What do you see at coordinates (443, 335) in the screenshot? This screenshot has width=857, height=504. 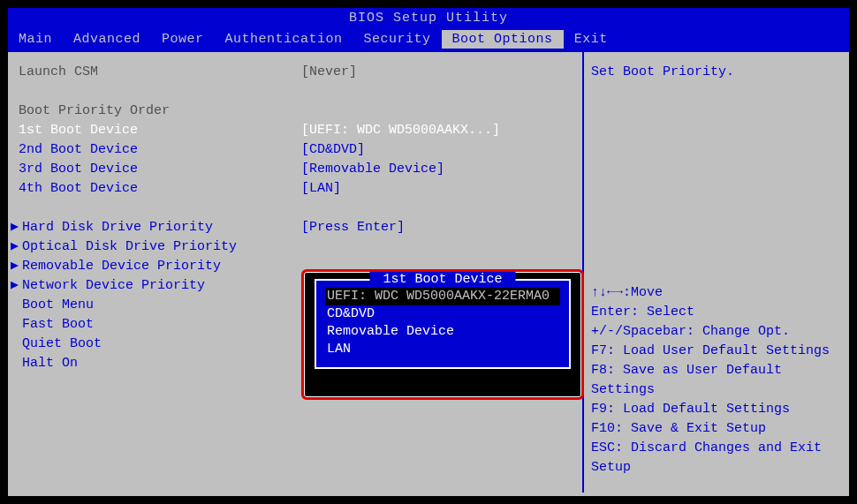 I see `boot-device-popup: 1st Boot Device UEFI: WDC WD5000AAKX-22E…` at bounding box center [443, 335].